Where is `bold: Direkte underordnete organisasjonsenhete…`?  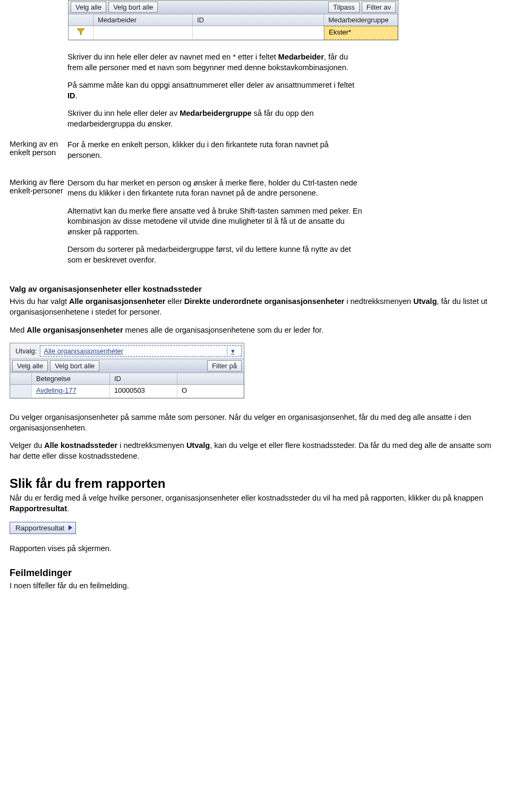 bold: Direkte underordnete organisasjonsenhete… is located at coordinates (265, 301).